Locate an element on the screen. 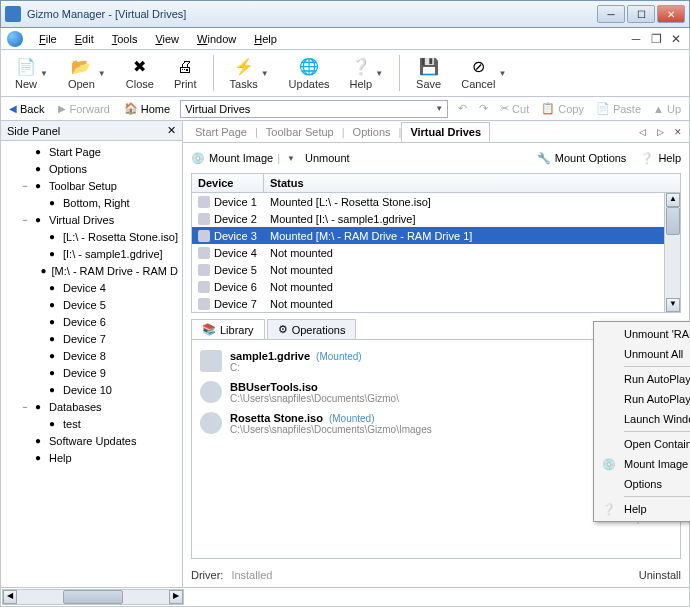 This screenshot has height=607, width=690. context-menu-item: ❔Help is located at coordinates (643, 509).